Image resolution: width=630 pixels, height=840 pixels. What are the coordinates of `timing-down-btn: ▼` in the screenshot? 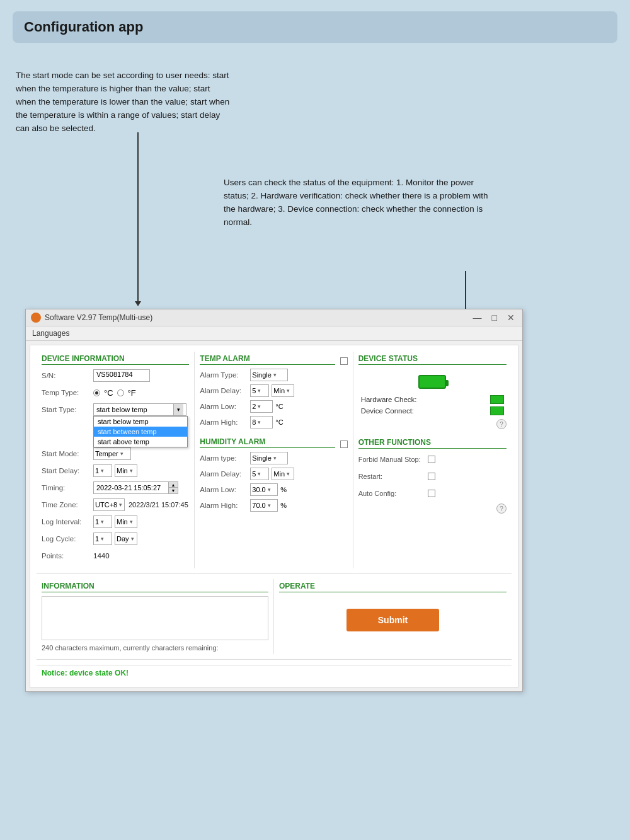 It's located at (173, 490).